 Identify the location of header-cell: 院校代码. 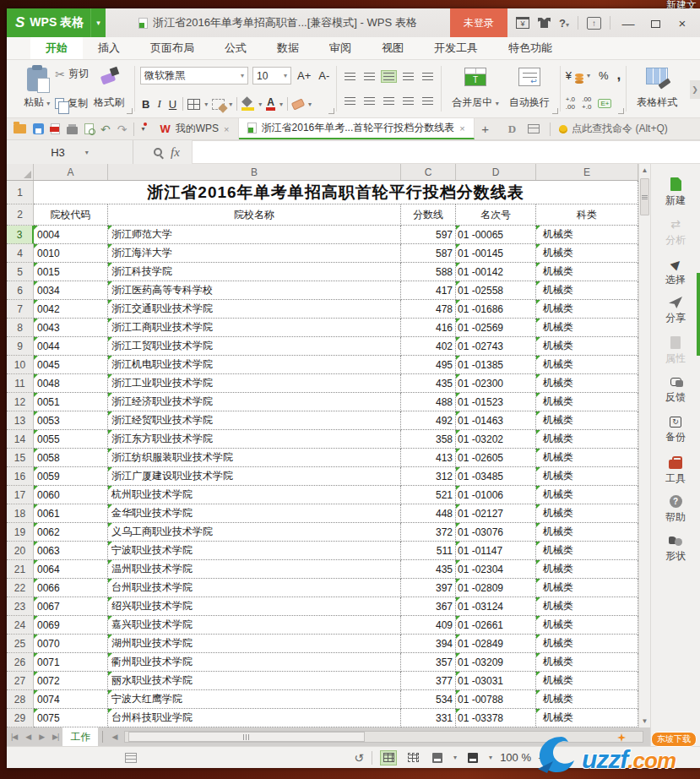
(71, 215).